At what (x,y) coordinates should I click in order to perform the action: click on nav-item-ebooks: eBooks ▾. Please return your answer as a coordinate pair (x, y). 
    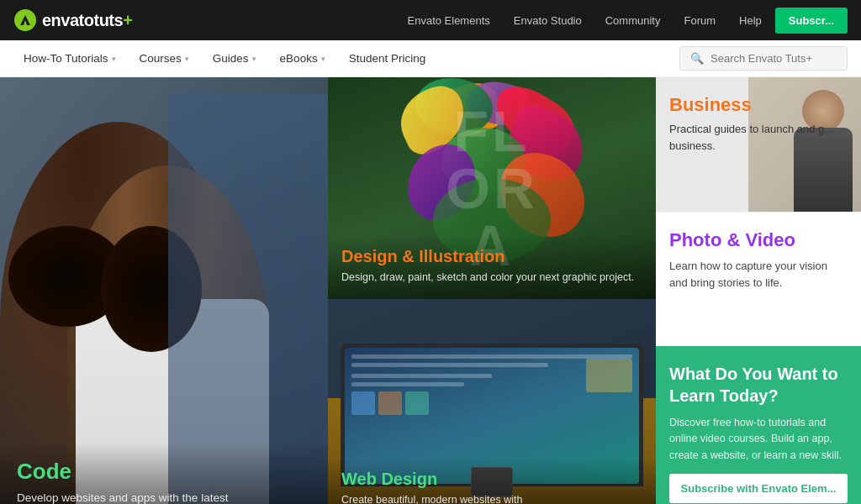
    Looking at the image, I should click on (303, 59).